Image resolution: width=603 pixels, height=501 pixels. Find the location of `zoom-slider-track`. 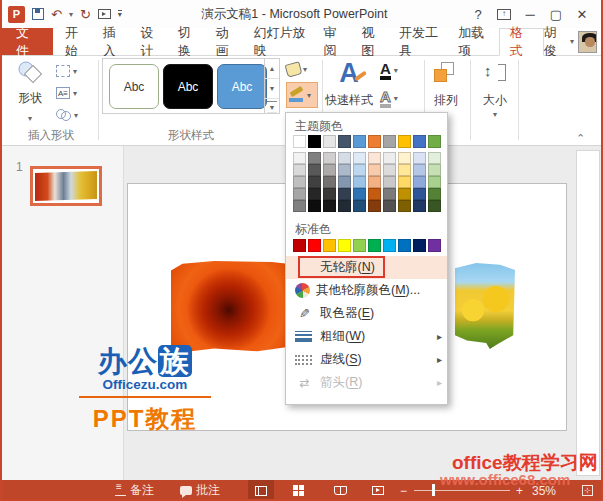

zoom-slider-track is located at coordinates (462, 490).